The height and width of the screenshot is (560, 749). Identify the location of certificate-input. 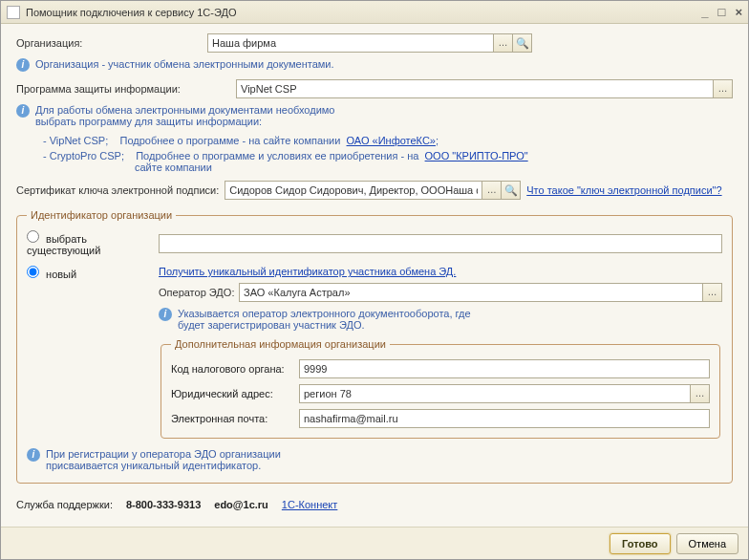
(353, 190).